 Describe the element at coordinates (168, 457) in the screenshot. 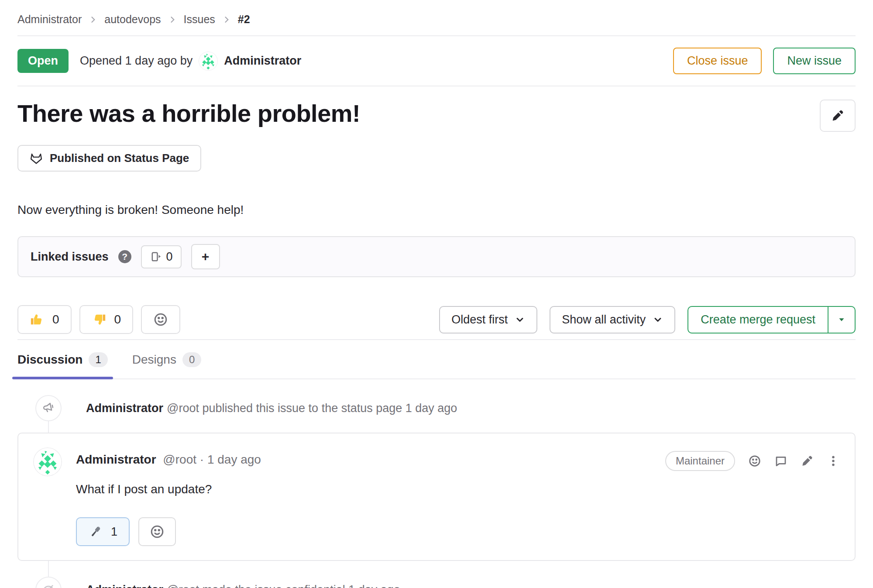

I see `comment-author-line: Administrator @root · 1 day ago` at that location.